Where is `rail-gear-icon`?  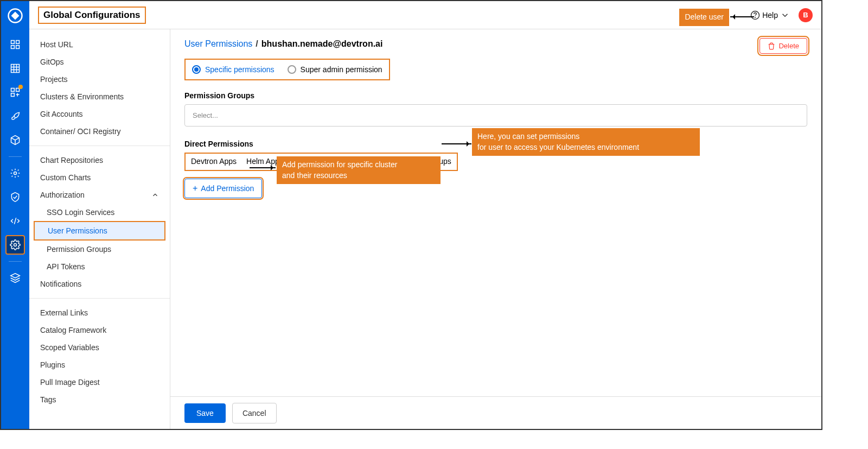 rail-gear-icon is located at coordinates (15, 173).